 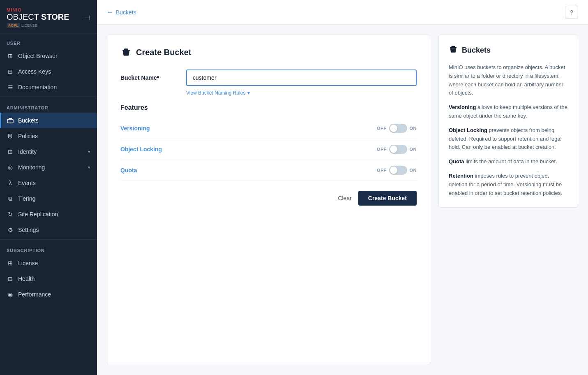 I want to click on breadcrumb: ← Buckets, so click(x=122, y=12).